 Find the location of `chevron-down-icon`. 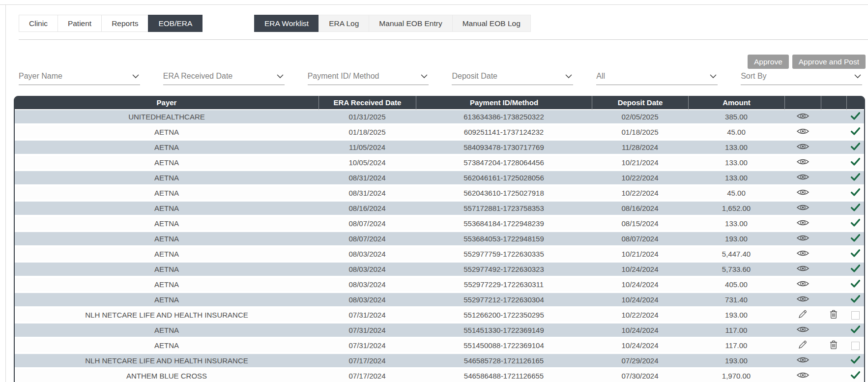

chevron-down-icon is located at coordinates (858, 76).